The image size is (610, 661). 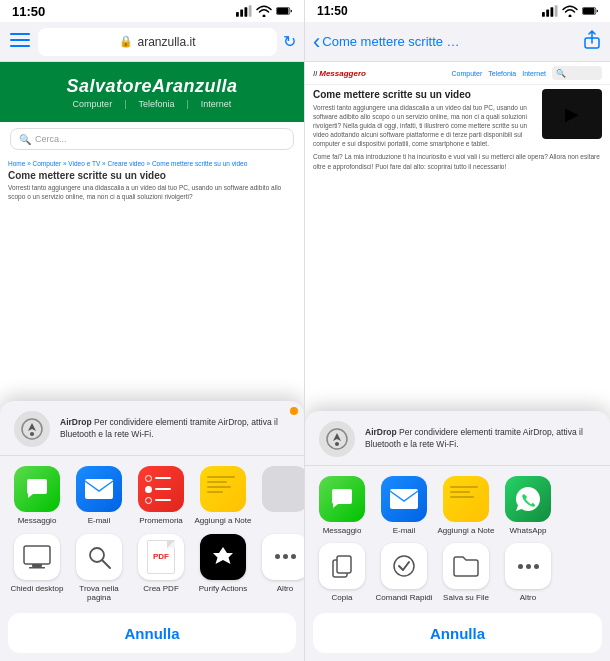 I want to click on airdrop-text: AirDrop Per condividere elementi tramite…, so click(x=175, y=429).